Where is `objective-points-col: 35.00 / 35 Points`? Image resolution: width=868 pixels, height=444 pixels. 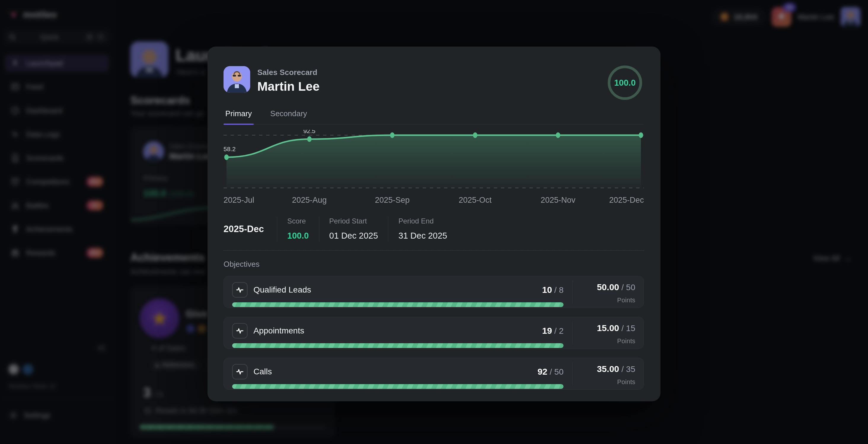
objective-points-col: 35.00 / 35 Points is located at coordinates (608, 374).